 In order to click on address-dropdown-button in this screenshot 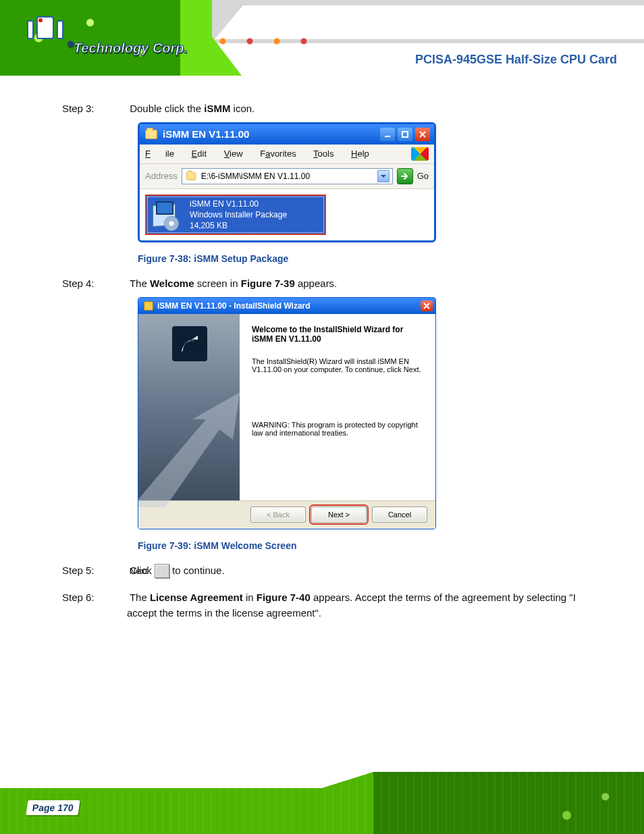, I will do `click(383, 176)`.